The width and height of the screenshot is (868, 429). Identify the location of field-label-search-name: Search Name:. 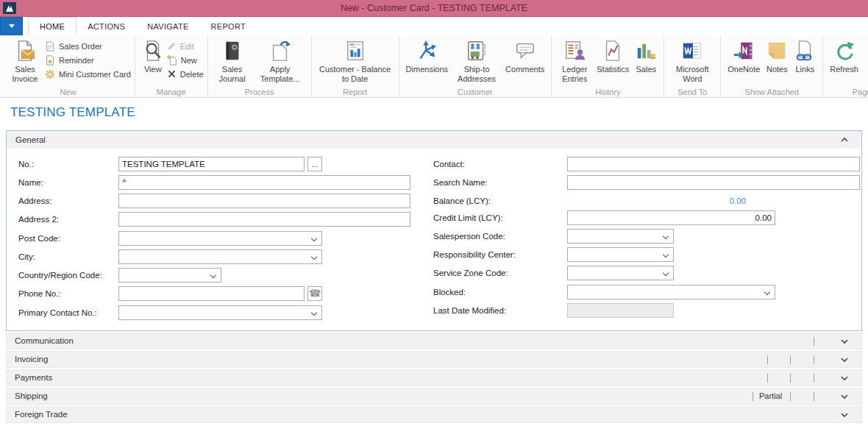
(460, 182).